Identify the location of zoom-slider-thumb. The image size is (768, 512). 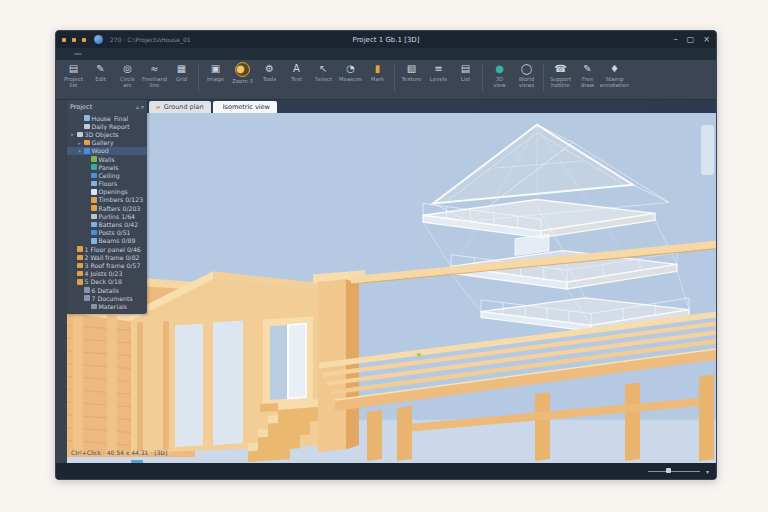
(668, 470).